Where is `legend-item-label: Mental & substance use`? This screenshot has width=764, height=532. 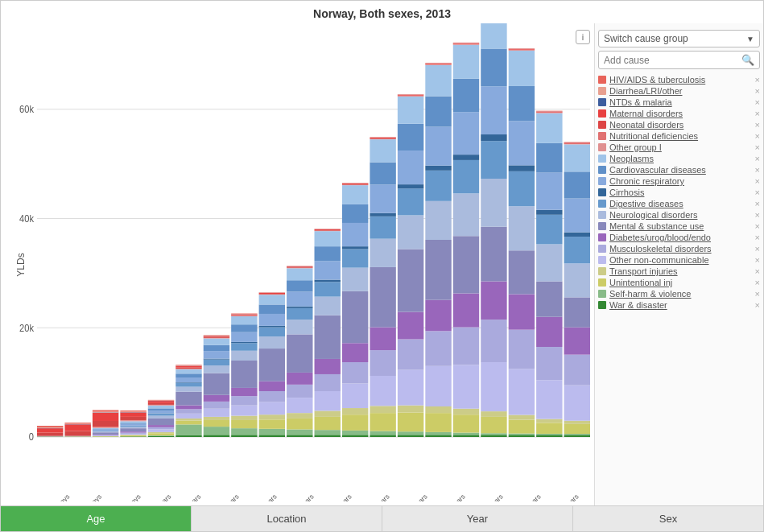 legend-item-label: Mental & substance use is located at coordinates (681, 226).